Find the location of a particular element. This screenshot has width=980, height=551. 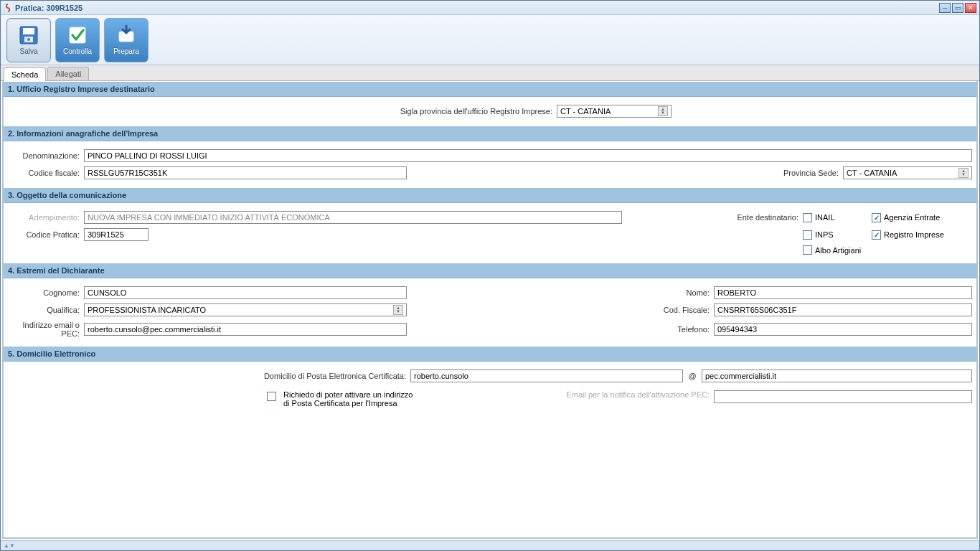

nome-label: Nome: is located at coordinates (674, 293).